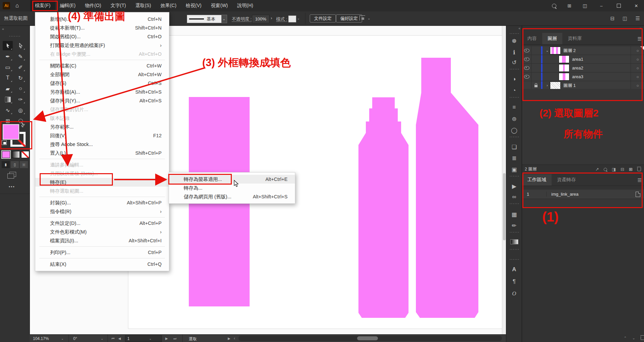 The width and height of the screenshot is (644, 342). I want to click on panel-layout-icon: ◫, so click(625, 18).